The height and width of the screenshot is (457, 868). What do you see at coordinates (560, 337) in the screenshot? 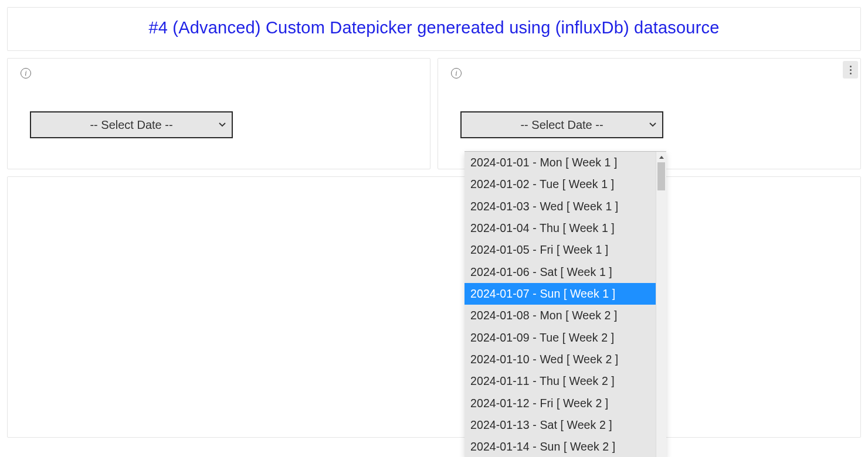
I see `date-option: 2024-01-09 - Tue [ Week 2 ]` at bounding box center [560, 337].